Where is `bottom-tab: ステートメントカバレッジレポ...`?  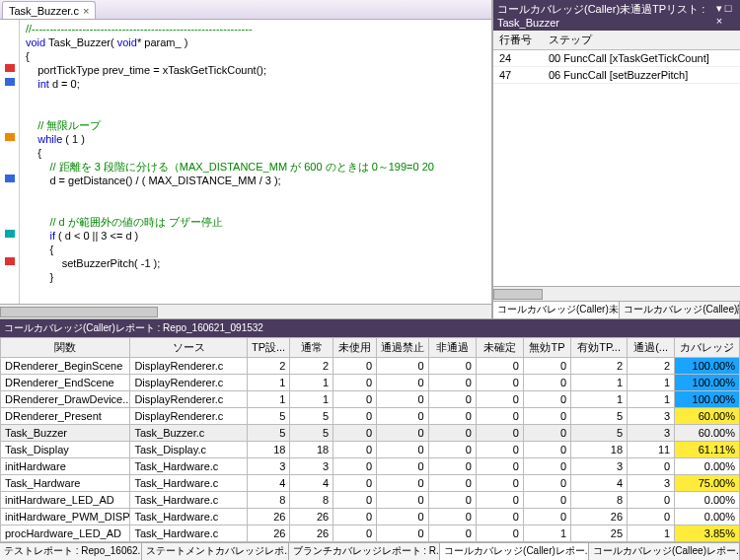 bottom-tab: ステートメントカバレッジレポ... is located at coordinates (215, 552).